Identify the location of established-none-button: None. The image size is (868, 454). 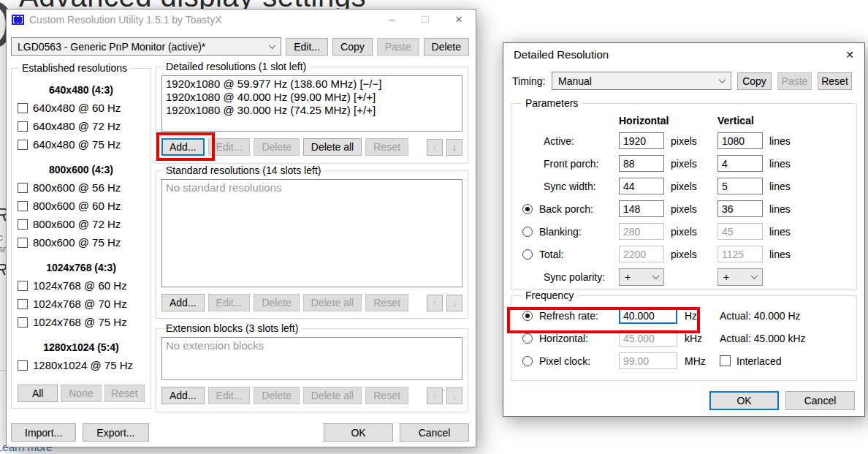
(80, 393).